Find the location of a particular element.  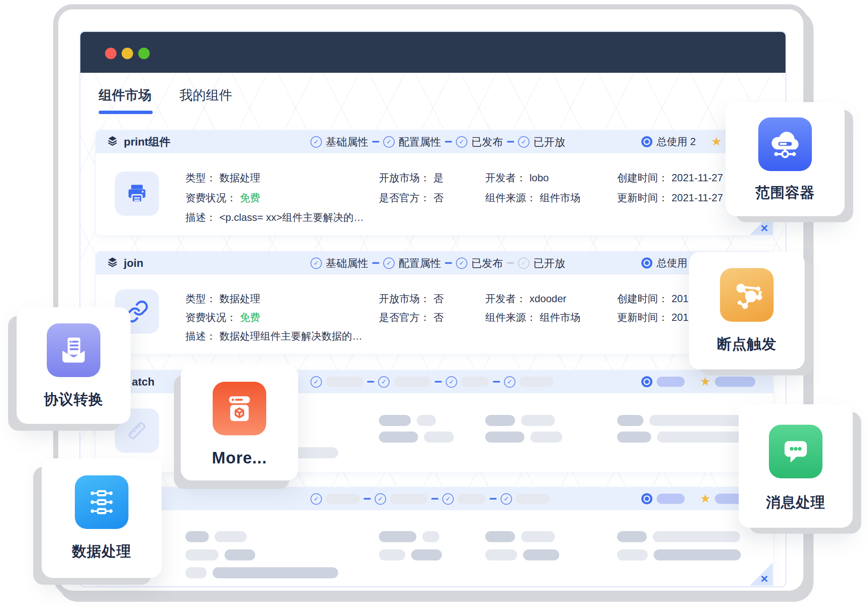

field-label: 更新时间： is located at coordinates (643, 317).